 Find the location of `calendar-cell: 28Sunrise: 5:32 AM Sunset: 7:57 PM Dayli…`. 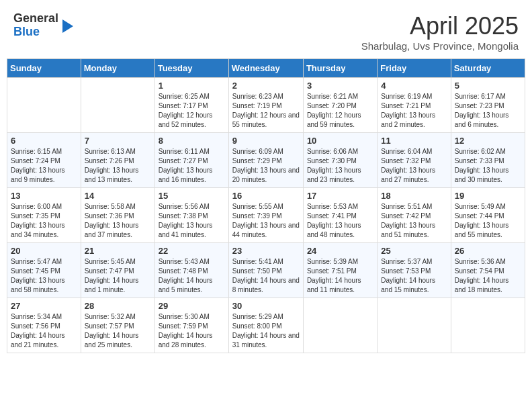

calendar-cell: 28Sunrise: 5:32 AM Sunset: 7:57 PM Dayli… is located at coordinates (118, 326).